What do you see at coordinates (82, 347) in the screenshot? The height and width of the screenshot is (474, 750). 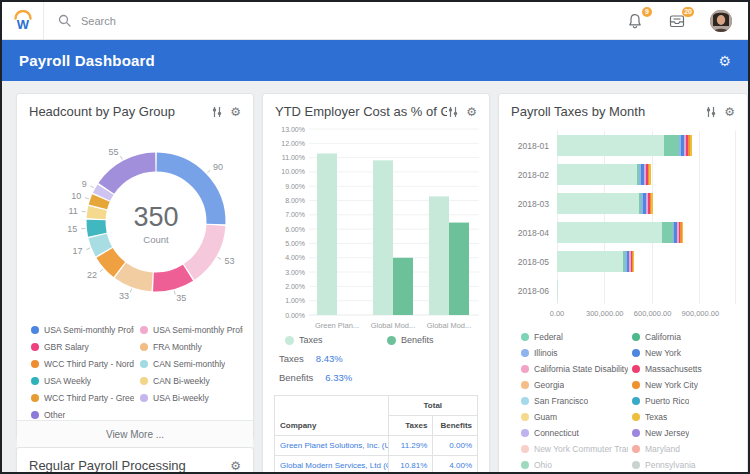 I see `legend-item: GBR Salary` at bounding box center [82, 347].